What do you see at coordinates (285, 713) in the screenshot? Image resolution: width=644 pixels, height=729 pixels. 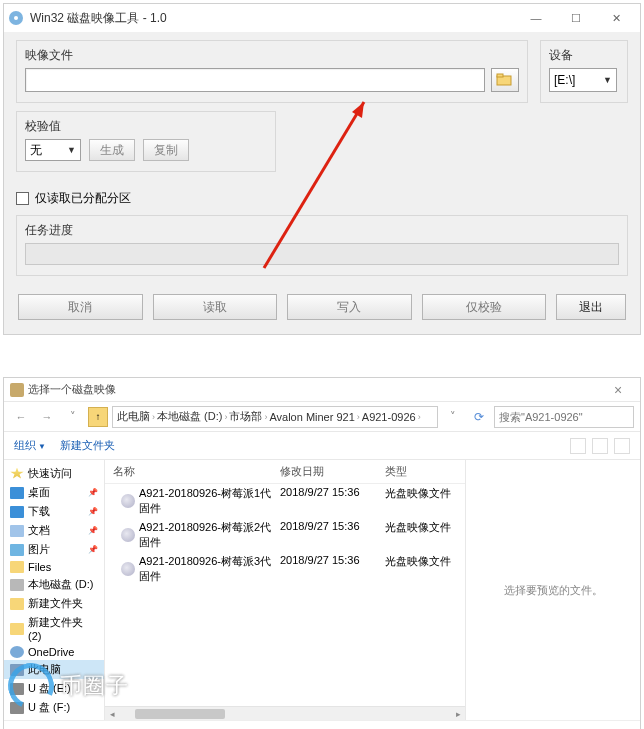 I see `h-scrollbar: ◂ ▸` at bounding box center [285, 713].